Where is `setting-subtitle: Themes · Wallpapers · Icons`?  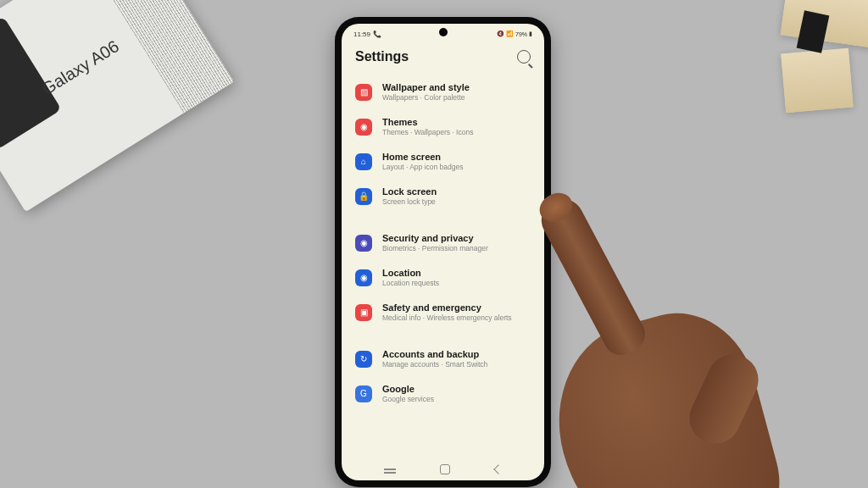 setting-subtitle: Themes · Wallpapers · Icons is located at coordinates (456, 132).